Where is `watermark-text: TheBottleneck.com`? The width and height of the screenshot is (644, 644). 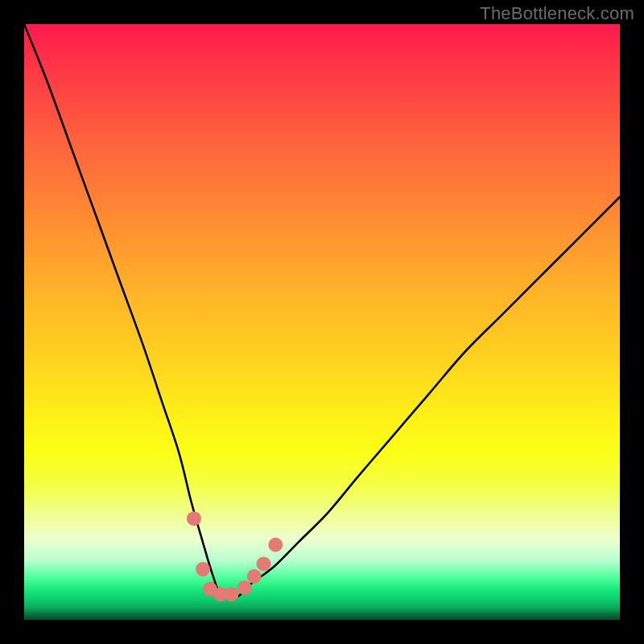
watermark-text: TheBottleneck.com is located at coordinates (557, 14).